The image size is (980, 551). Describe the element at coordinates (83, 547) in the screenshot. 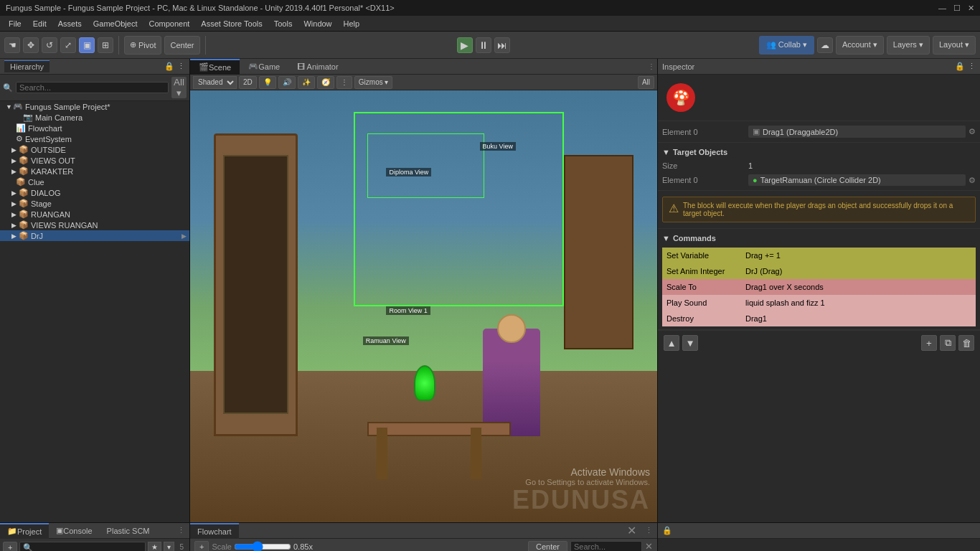

I see `project-search-input` at that location.